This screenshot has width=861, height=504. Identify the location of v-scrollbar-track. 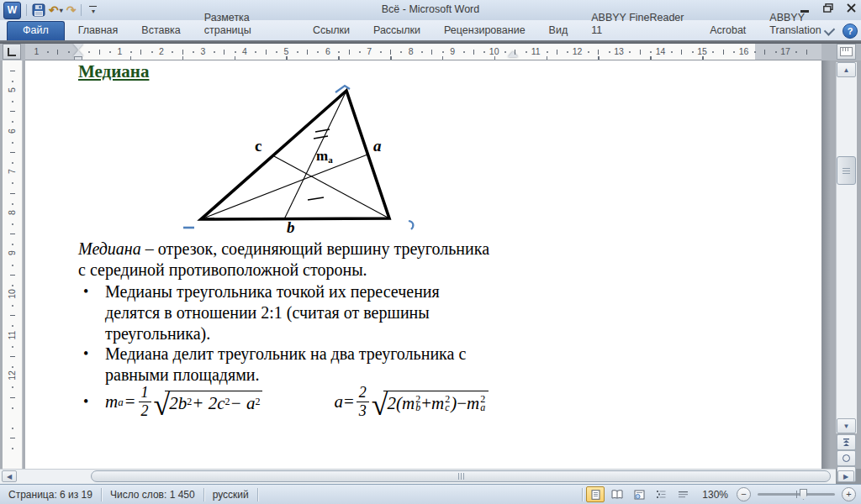
(846, 248).